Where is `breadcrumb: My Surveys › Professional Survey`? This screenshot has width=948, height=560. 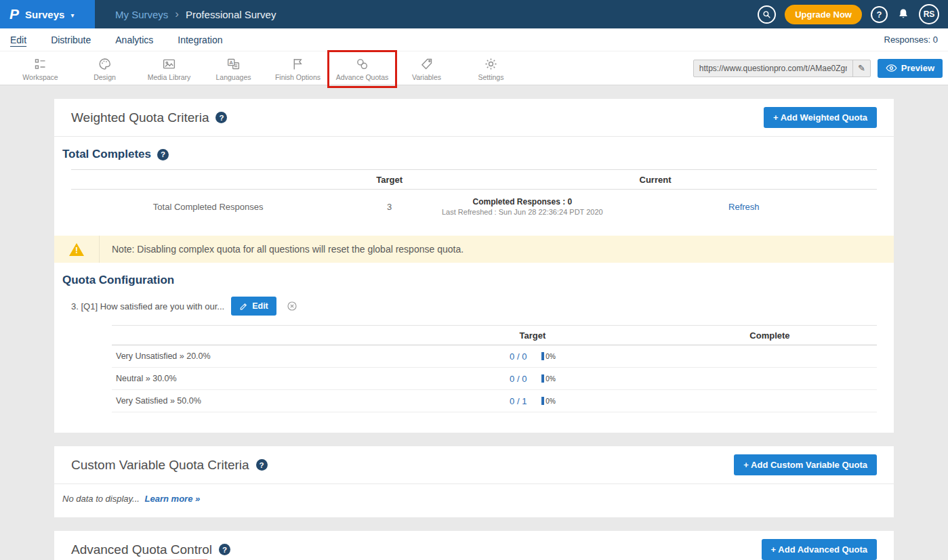
breadcrumb: My Surveys › Professional Survey is located at coordinates (195, 14).